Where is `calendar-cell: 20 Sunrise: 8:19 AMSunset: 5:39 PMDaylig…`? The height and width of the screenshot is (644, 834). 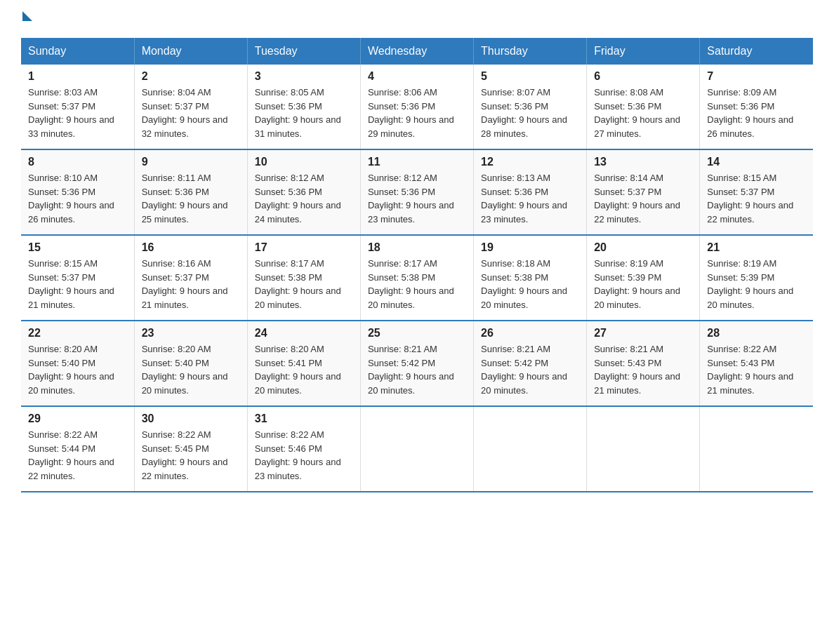
calendar-cell: 20 Sunrise: 8:19 AMSunset: 5:39 PMDaylig… is located at coordinates (643, 278).